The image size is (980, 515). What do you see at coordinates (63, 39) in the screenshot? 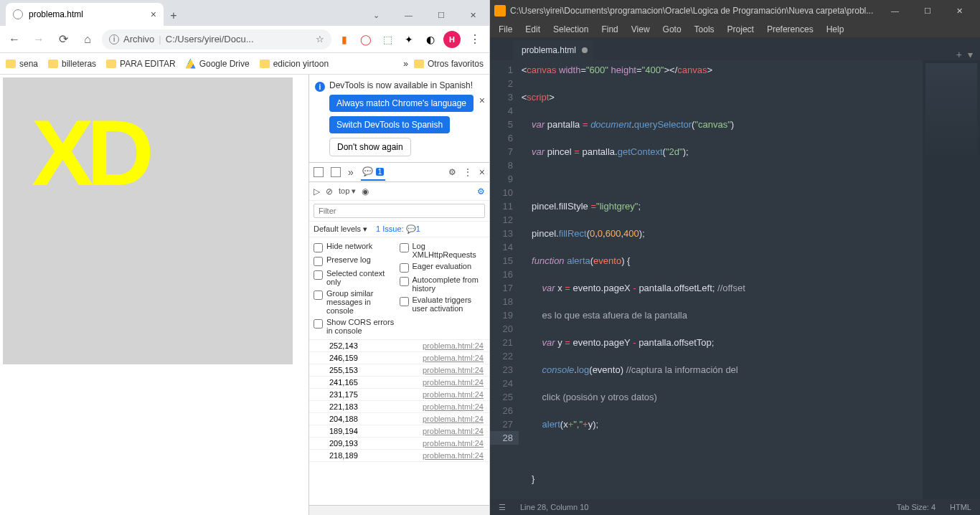
I see `reload-button: ⟳` at bounding box center [63, 39].